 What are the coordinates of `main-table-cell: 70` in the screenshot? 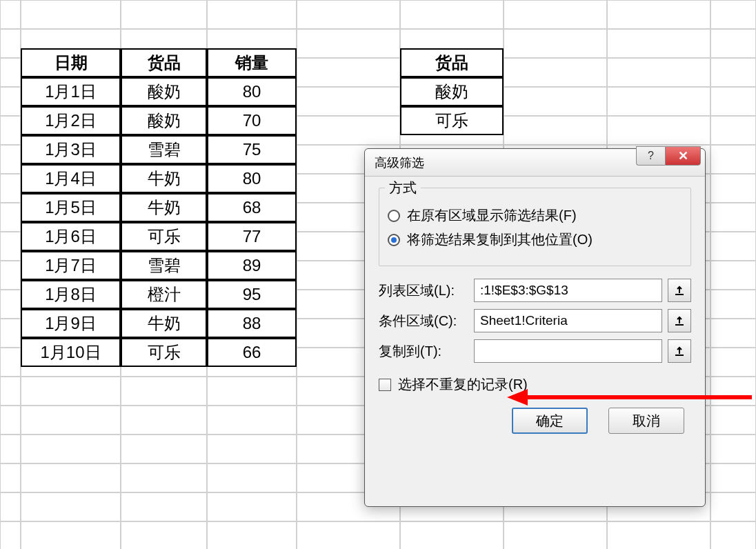 It's located at (252, 121).